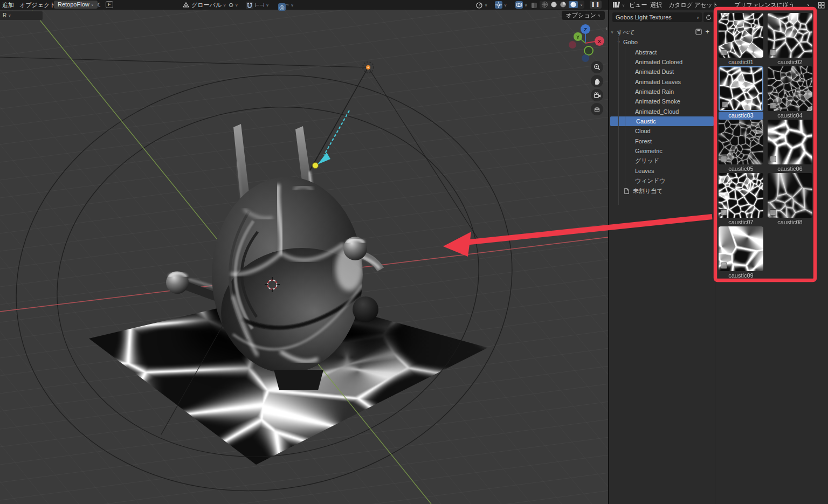 Image resolution: width=828 pixels, height=504 pixels. I want to click on pivot-point-dropdown: ⊙∨, so click(233, 5).